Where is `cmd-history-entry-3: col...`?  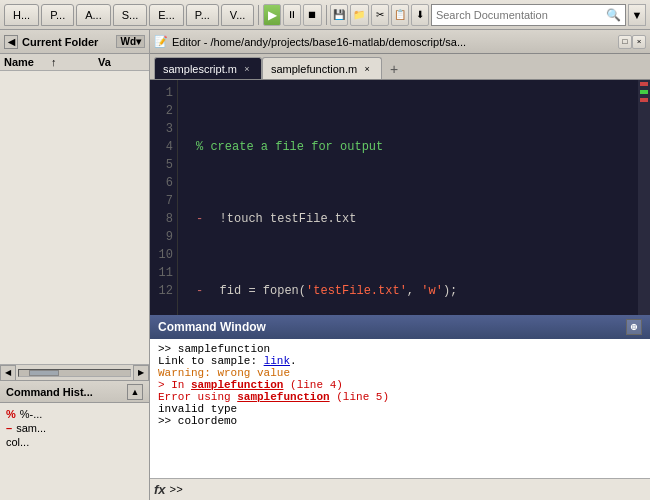
cmd-history-entry-3: col... is located at coordinates (18, 442).